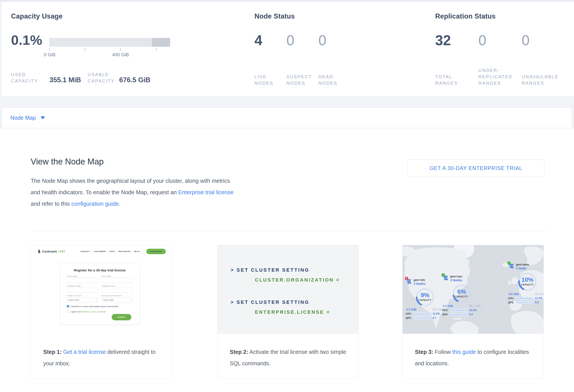 The height and width of the screenshot is (392, 574). What do you see at coordinates (500, 40) in the screenshot?
I see `under-replicated-value: 0` at bounding box center [500, 40].